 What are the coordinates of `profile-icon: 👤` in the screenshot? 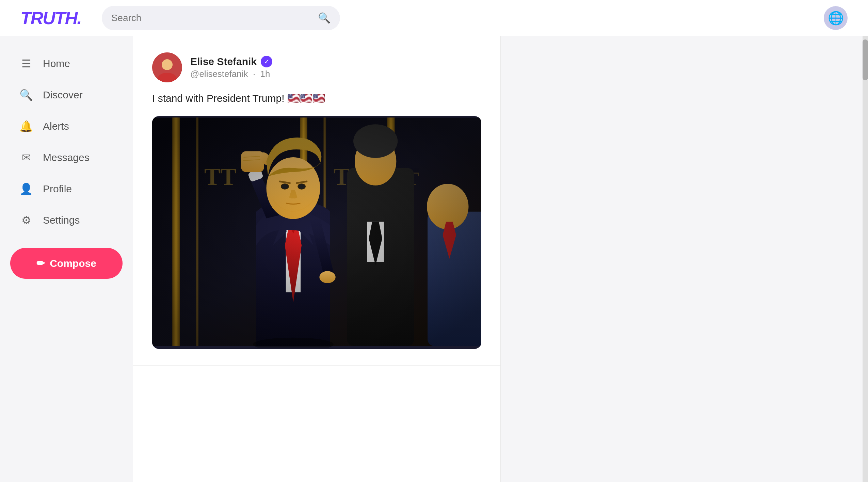 It's located at (26, 189).